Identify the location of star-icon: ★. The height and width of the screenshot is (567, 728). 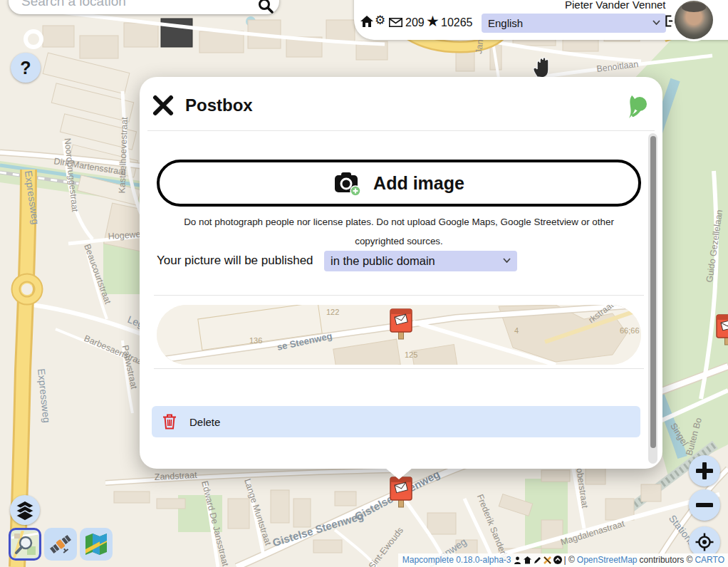
(433, 21).